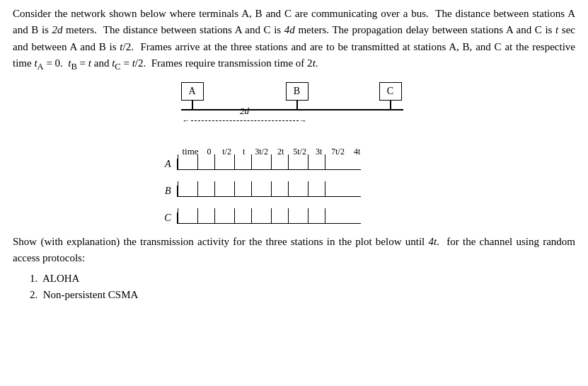 The image size is (588, 386). What do you see at coordinates (262, 152) in the screenshot?
I see `tick-3t2: 3t/2` at bounding box center [262, 152].